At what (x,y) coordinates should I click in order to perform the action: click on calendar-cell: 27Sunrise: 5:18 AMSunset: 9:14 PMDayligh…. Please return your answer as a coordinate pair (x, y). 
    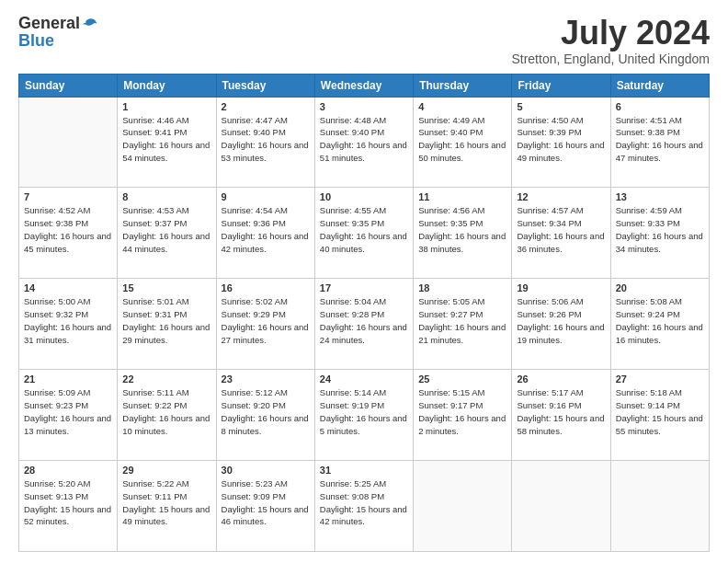
    Looking at the image, I should click on (660, 416).